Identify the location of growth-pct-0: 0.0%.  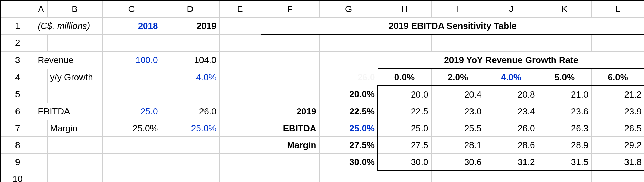
(404, 77).